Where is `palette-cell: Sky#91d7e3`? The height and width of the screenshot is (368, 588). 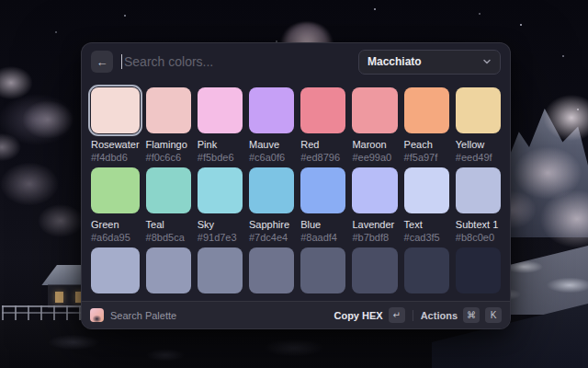 palette-cell: Sky#91d7e3 is located at coordinates (220, 206).